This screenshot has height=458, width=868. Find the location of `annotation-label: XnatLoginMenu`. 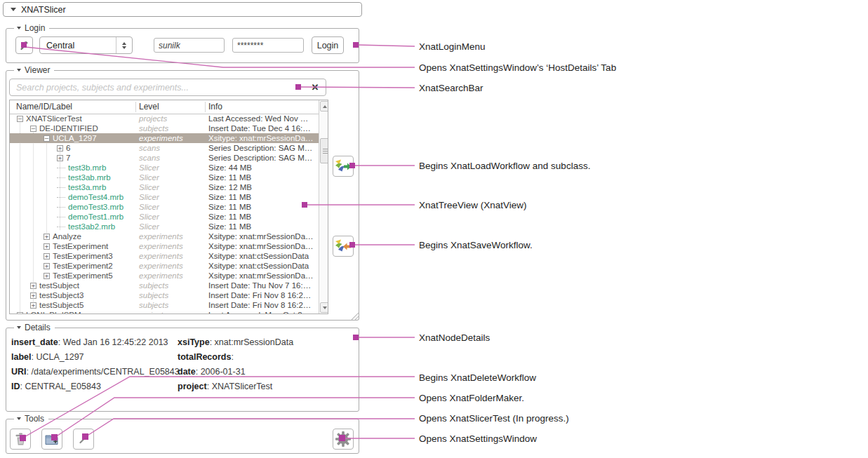

annotation-label: XnatLoginMenu is located at coordinates (452, 46).